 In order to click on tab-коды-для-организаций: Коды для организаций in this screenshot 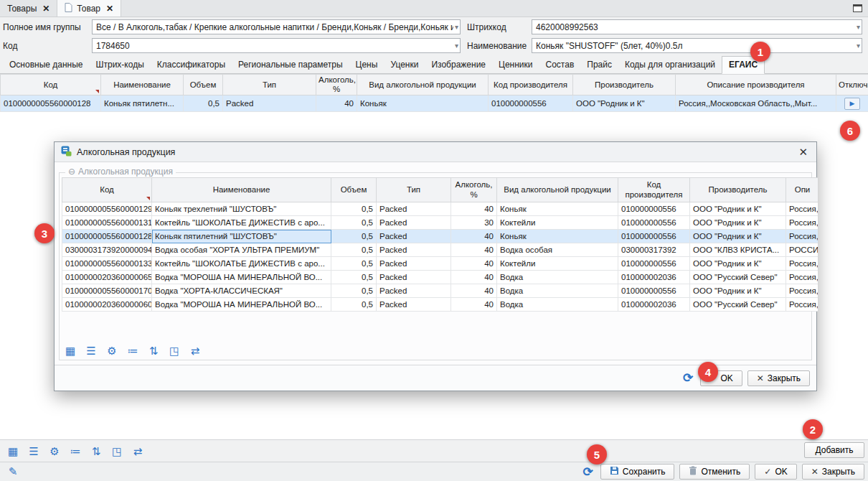, I will do `click(670, 65)`.